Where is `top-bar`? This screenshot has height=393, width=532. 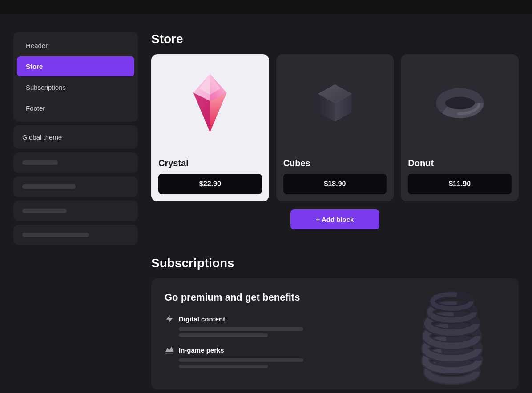
top-bar is located at coordinates (266, 7).